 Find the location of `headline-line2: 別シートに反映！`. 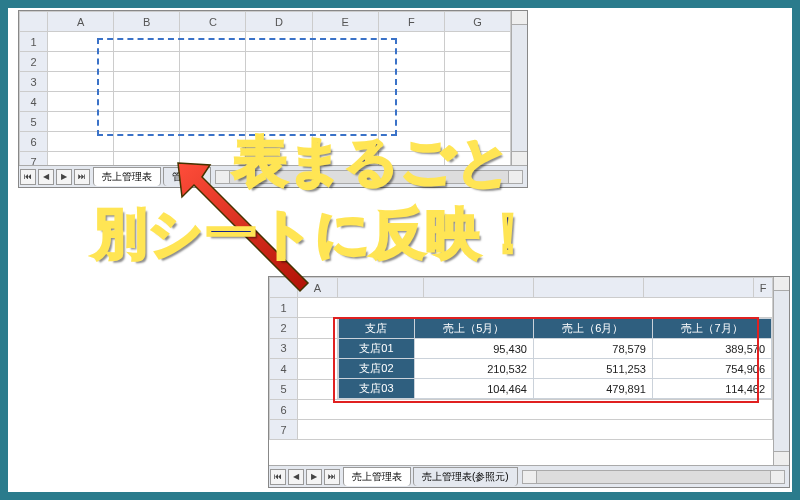

headline-line2: 別シートに反映！ is located at coordinates (314, 234).